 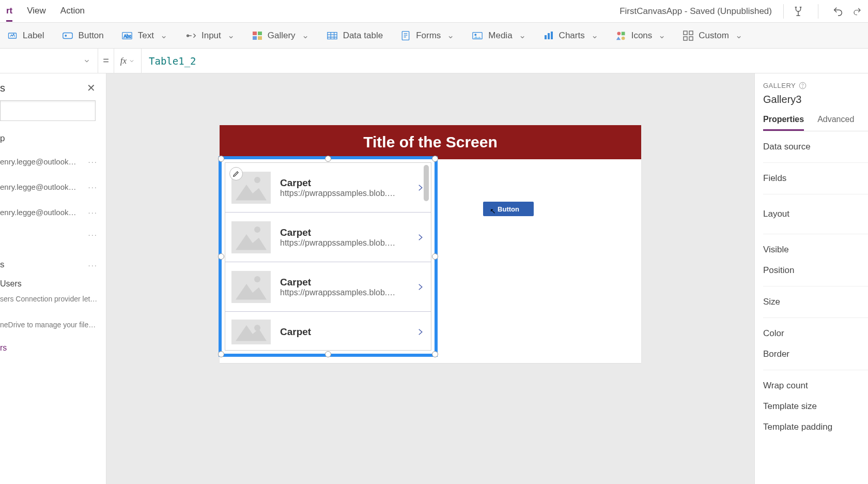 I want to click on tab-properties: Properties, so click(x=783, y=121).